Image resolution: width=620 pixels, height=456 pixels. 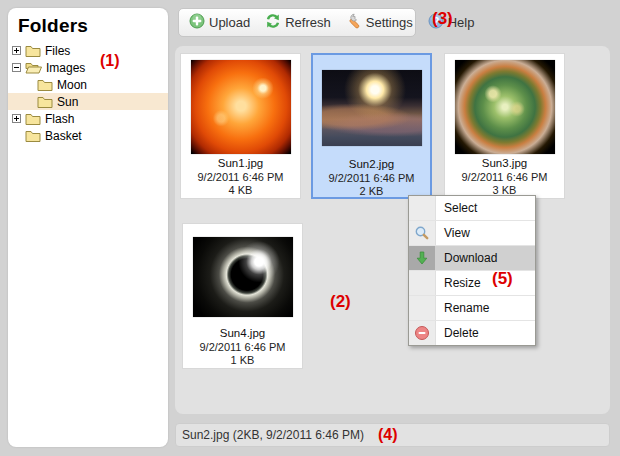 What do you see at coordinates (220, 22) in the screenshot?
I see `upload-button: Upload` at bounding box center [220, 22].